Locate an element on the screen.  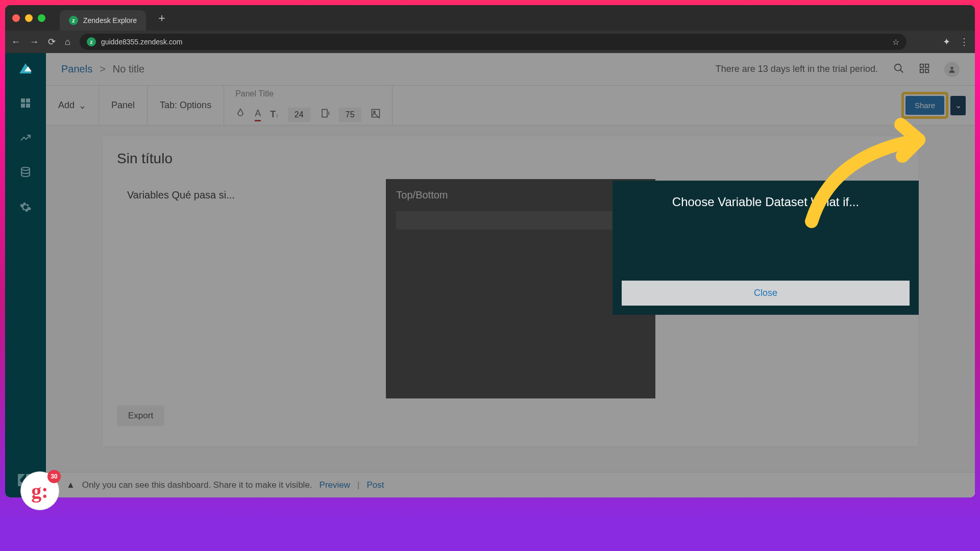
close-window-icon is located at coordinates (16, 18).